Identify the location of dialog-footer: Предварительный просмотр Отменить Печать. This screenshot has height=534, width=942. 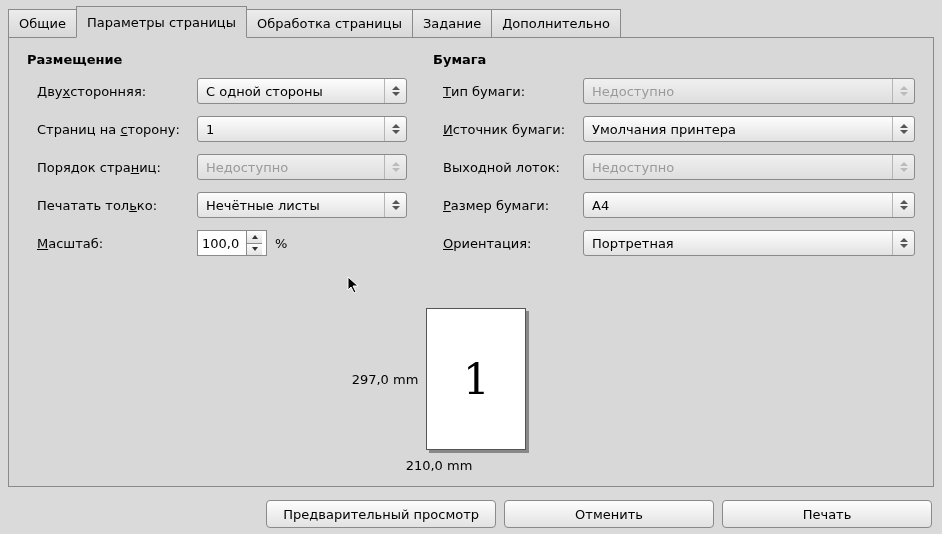
(599, 514).